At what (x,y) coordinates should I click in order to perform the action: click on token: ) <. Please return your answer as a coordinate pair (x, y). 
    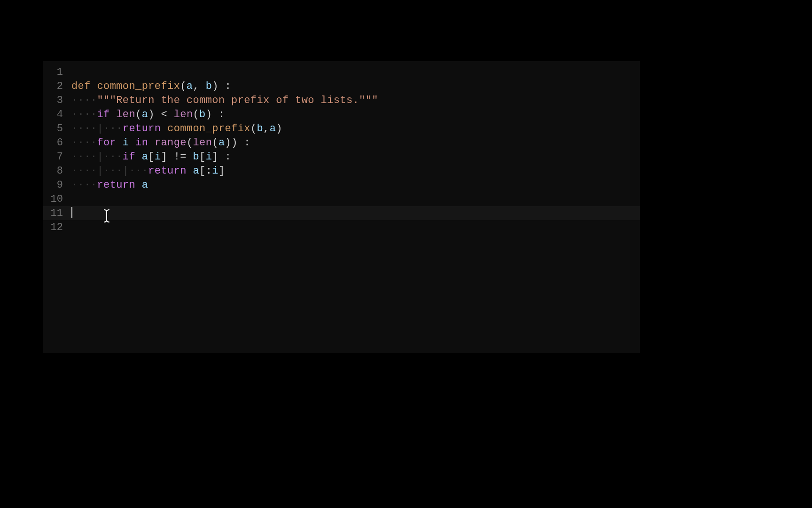
    Looking at the image, I should click on (161, 115).